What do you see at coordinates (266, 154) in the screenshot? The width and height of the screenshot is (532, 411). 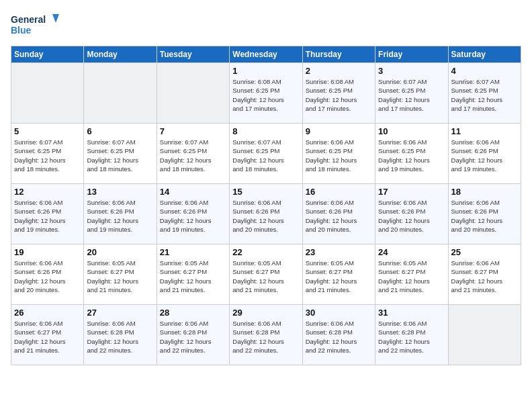 I see `week-row-2: 5Sunrise: 6:07 AMSunset: 6:25 PMDaylight…` at bounding box center [266, 154].